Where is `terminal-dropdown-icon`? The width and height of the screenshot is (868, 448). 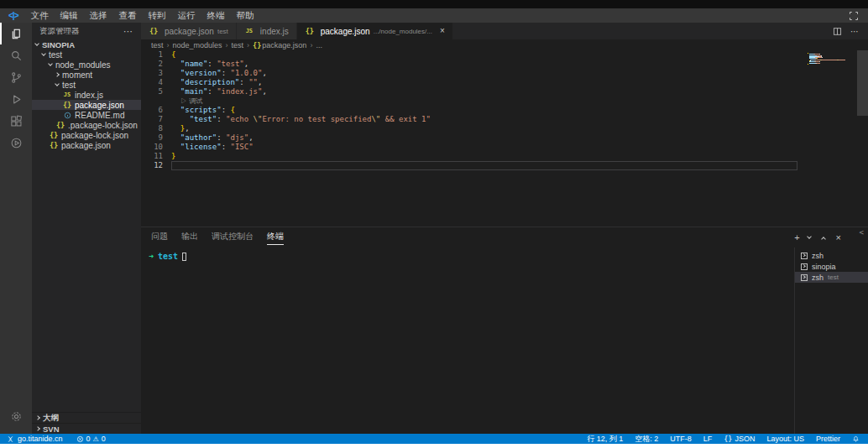
terminal-dropdown-icon is located at coordinates (811, 237).